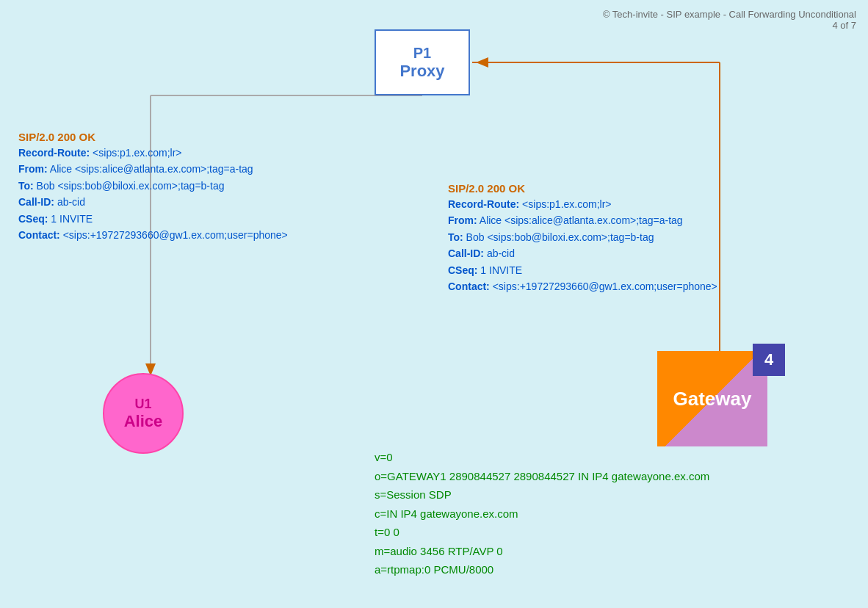  What do you see at coordinates (70, 202) in the screenshot?
I see `msg-left-callid-value: ab-cid` at bounding box center [70, 202].